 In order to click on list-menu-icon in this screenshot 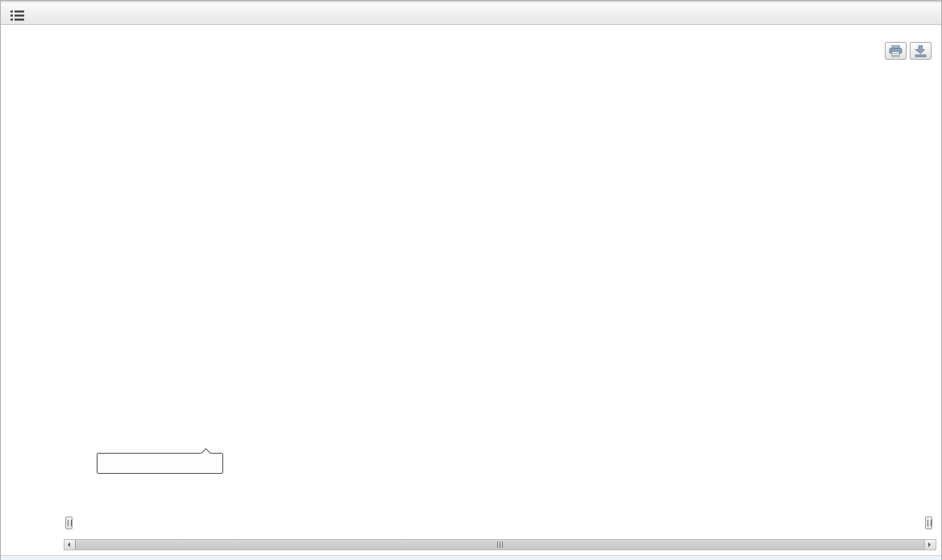, I will do `click(18, 15)`.